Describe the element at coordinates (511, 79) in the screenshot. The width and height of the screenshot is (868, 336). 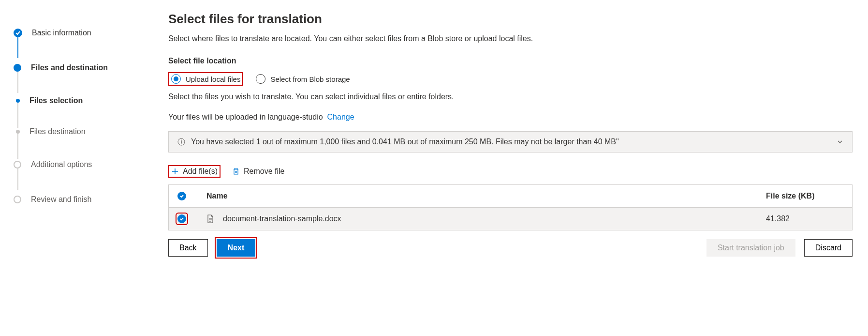
I see `file-location-radio-group: Upload local files Select from Blob stor…` at that location.